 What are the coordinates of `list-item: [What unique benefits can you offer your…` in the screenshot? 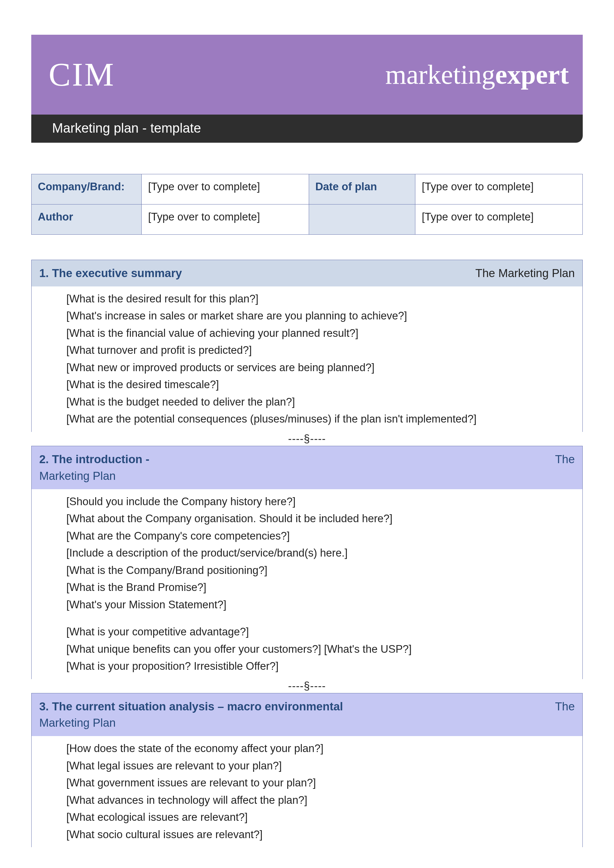 It's located at (321, 649).